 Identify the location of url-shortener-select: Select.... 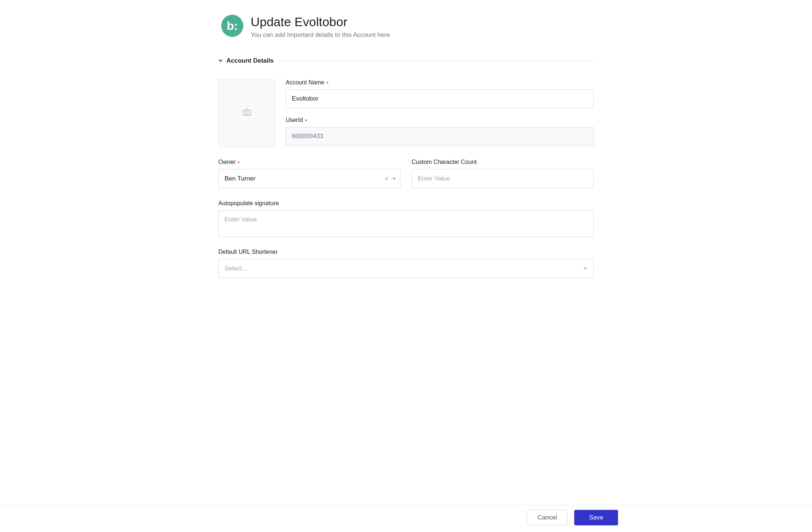
(406, 269).